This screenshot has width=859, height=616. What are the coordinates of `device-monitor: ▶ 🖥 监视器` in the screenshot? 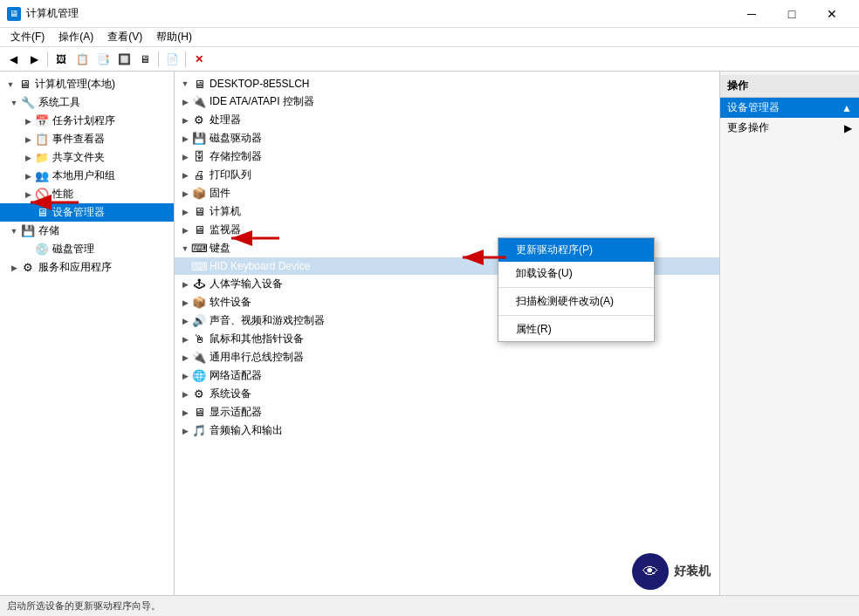 It's located at (447, 230).